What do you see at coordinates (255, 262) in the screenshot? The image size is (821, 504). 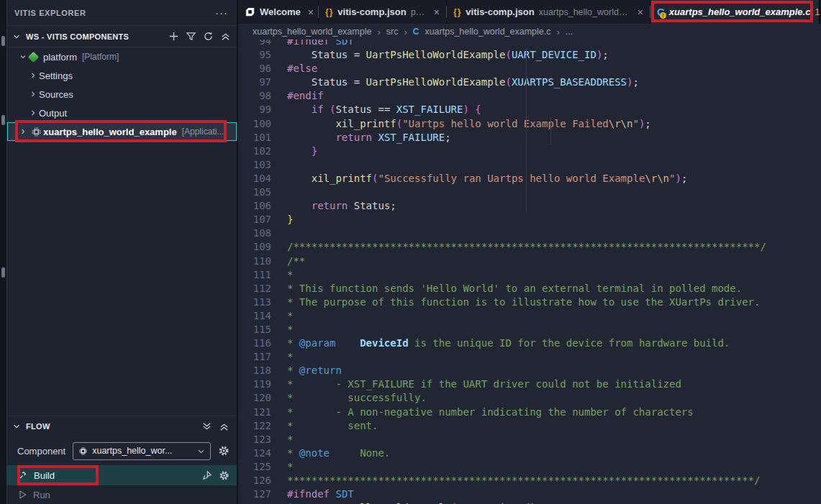 I see `line-number: 110` at bounding box center [255, 262].